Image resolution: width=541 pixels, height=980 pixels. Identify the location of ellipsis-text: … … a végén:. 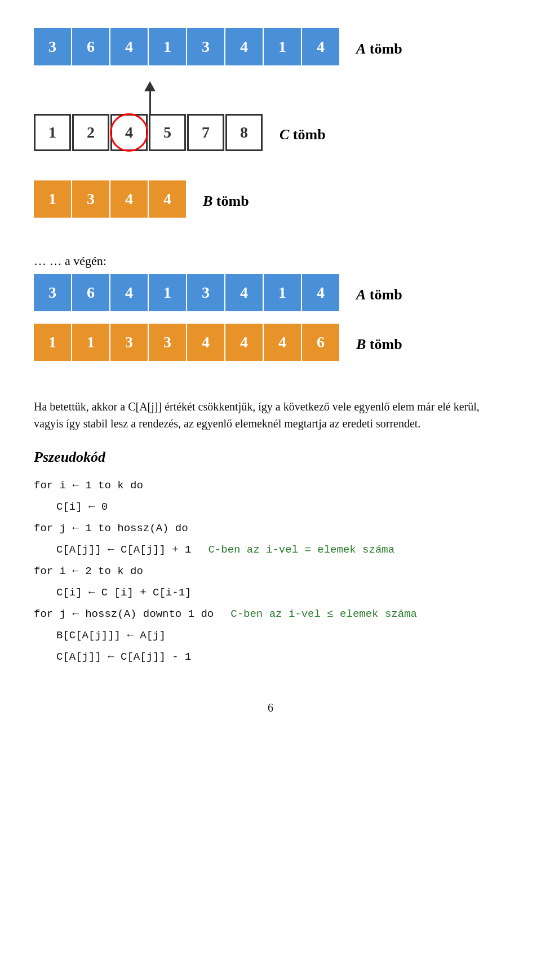
(270, 261).